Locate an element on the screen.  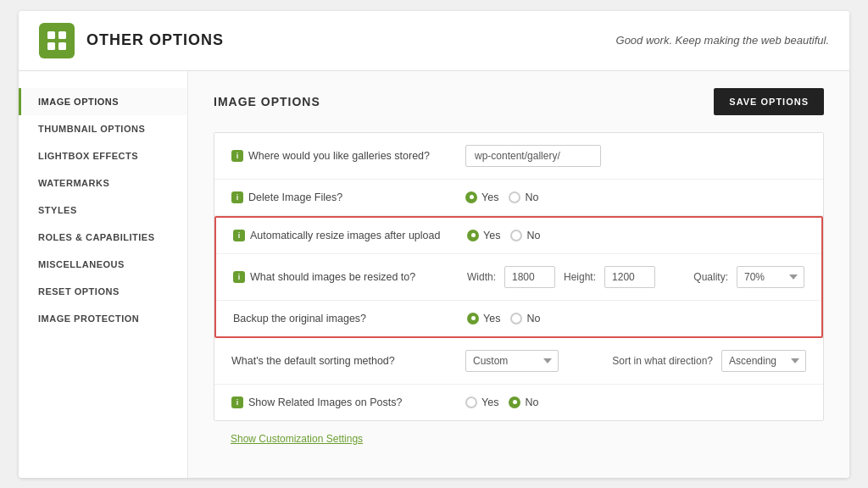
gallery-path-label: i Where would you like galleries stored? is located at coordinates (342, 156).